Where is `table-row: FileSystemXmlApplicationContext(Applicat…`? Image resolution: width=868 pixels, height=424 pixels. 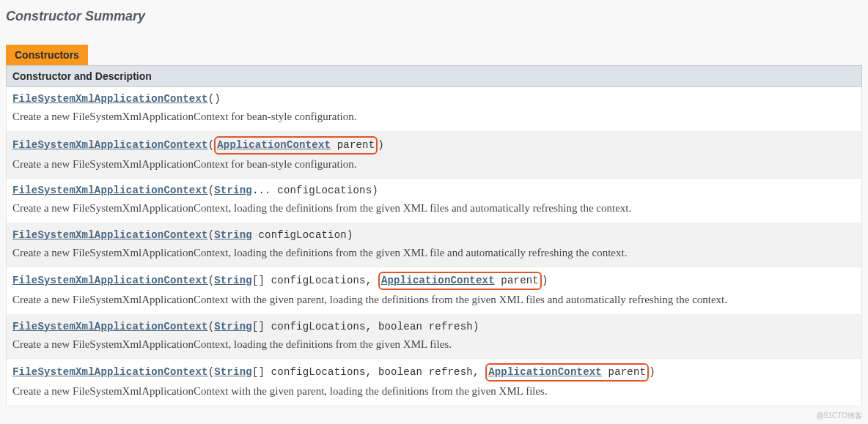
table-row: FileSystemXmlApplicationContext(Applicat… is located at coordinates (434, 155).